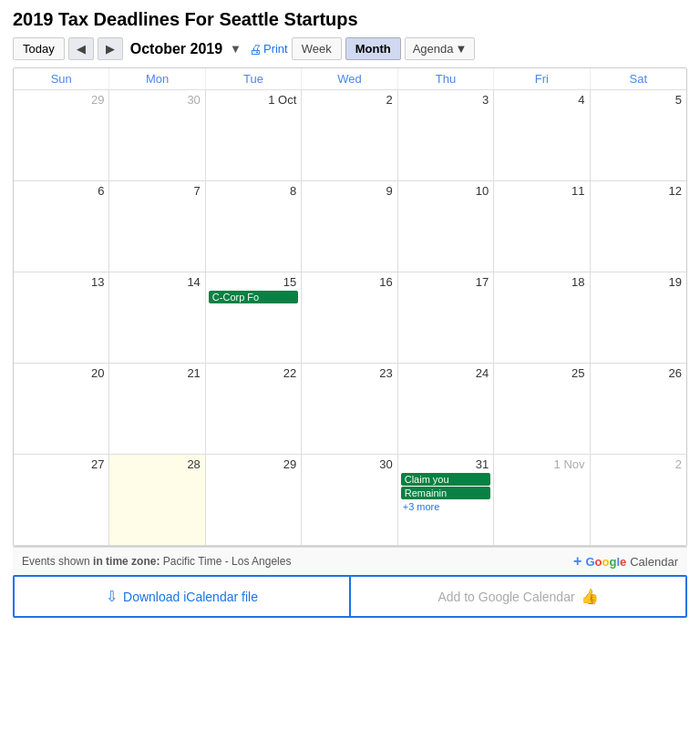  What do you see at coordinates (177, 49) in the screenshot?
I see `month-year-label: October 2019` at bounding box center [177, 49].